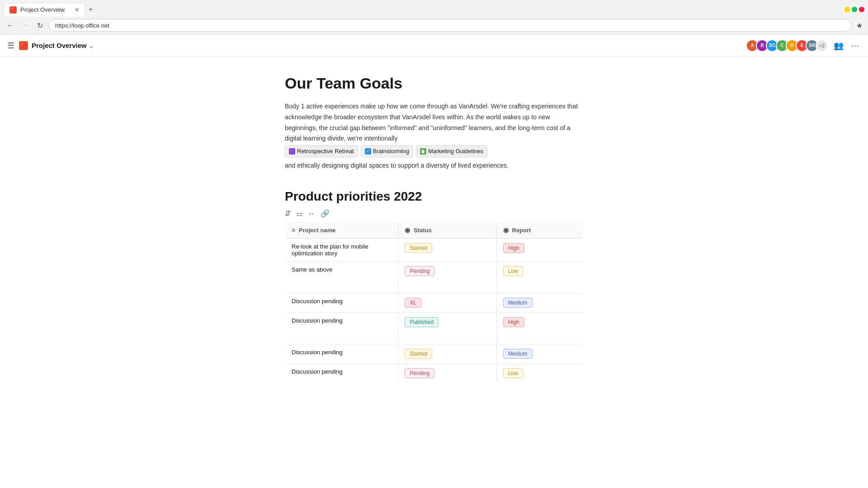  Describe the element at coordinates (299, 213) in the screenshot. I see `filter-icon: ⚏` at that location.